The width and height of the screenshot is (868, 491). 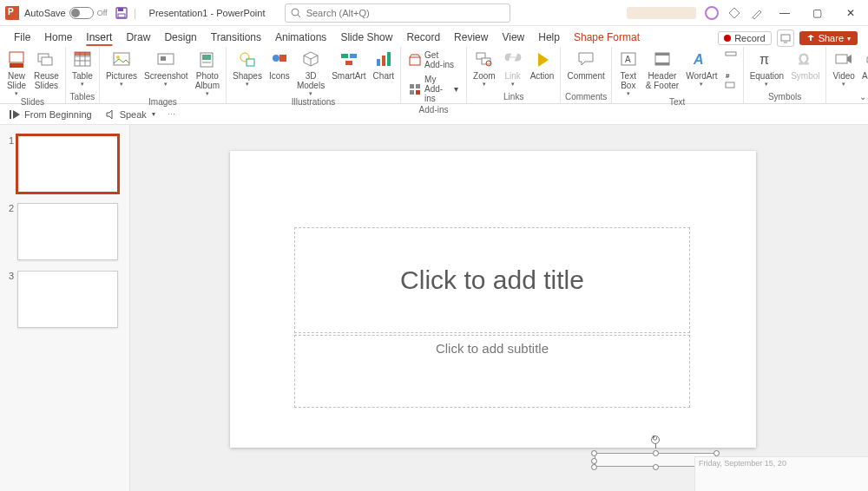 I want to click on record-label: Record, so click(x=750, y=38).